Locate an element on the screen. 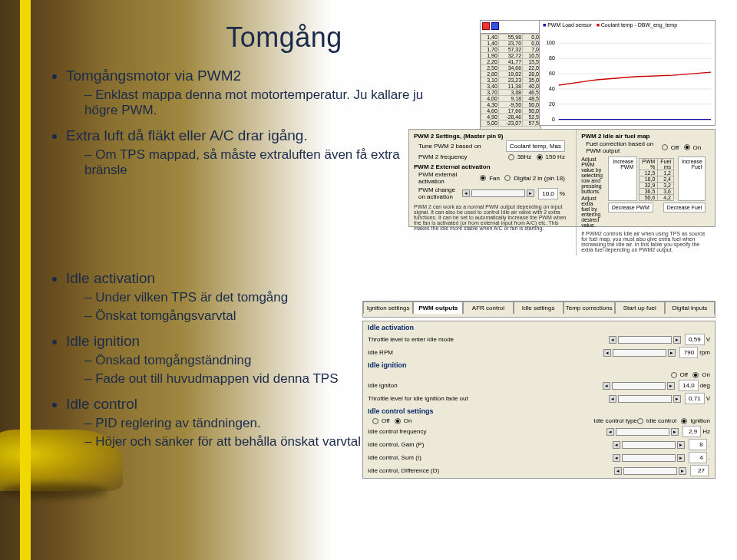  help-text: Adjust extra fuel by entering desired va… is located at coordinates (592, 212).